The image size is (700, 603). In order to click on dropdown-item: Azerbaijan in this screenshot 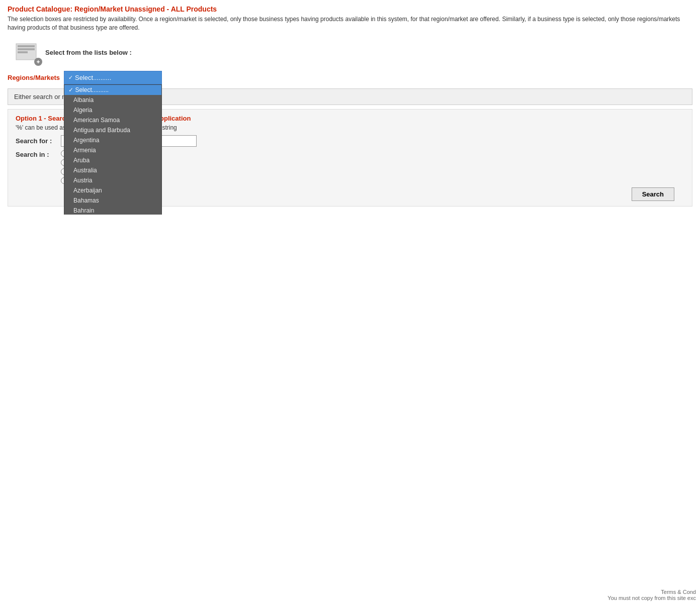, I will do `click(113, 190)`.